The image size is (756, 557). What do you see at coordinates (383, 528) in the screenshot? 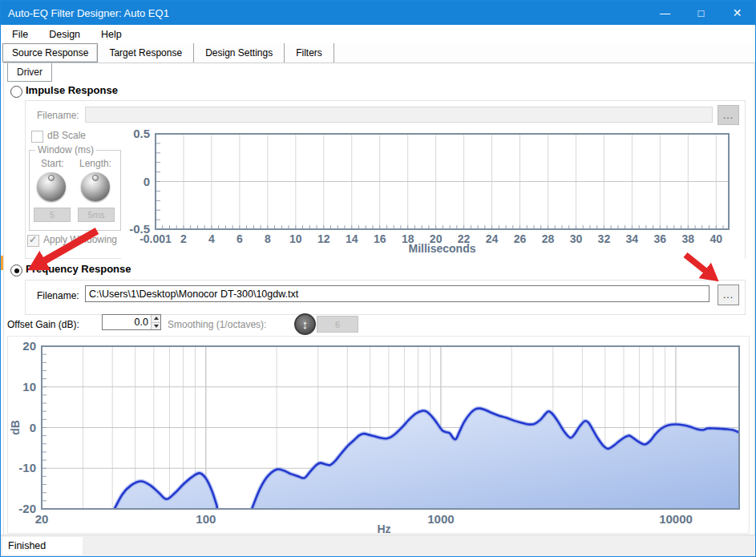
I see `svg-text: Hz` at bounding box center [383, 528].